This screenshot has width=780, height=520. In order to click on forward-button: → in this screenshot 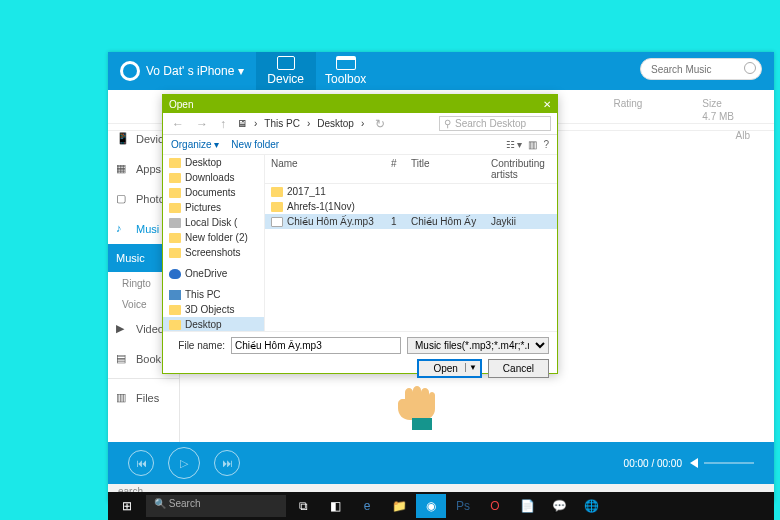, I will do `click(202, 124)`.